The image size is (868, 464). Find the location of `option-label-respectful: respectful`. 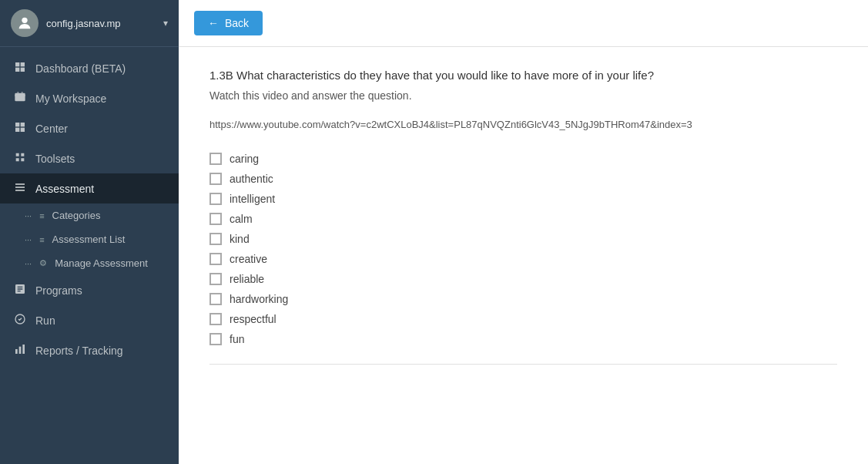

option-label-respectful: respectful is located at coordinates (253, 319).